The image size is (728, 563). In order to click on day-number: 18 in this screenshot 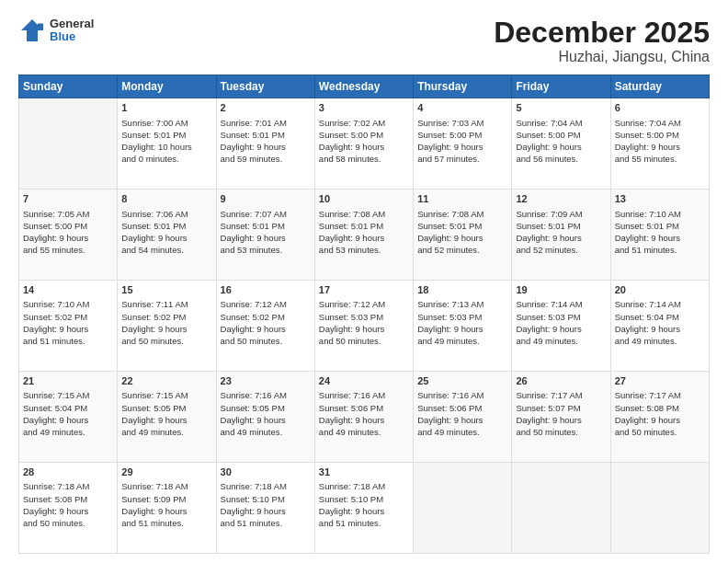, I will do `click(462, 291)`.